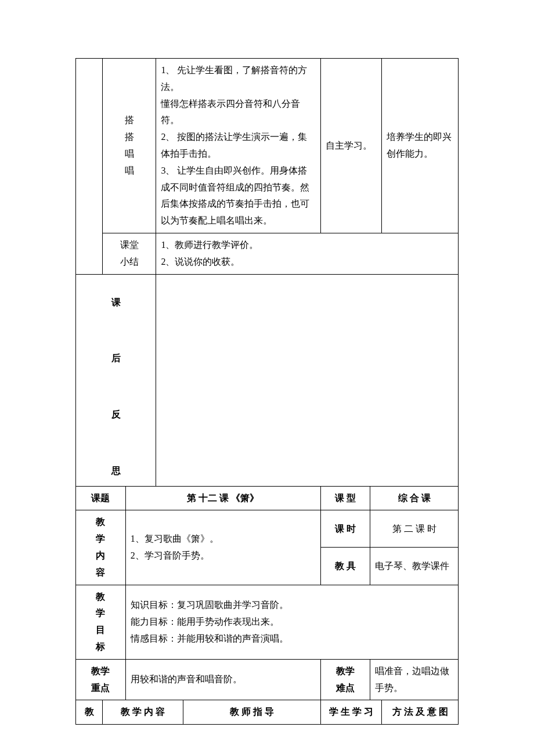  Describe the element at coordinates (89, 712) in the screenshot. I see `header-col1: 教` at that location.